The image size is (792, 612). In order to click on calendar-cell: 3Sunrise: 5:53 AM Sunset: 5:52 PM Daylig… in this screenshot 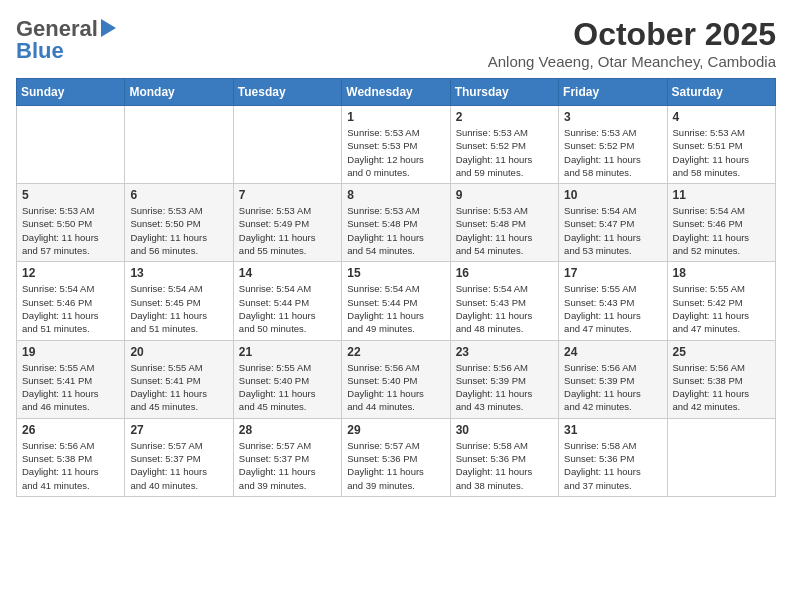, I will do `click(613, 145)`.